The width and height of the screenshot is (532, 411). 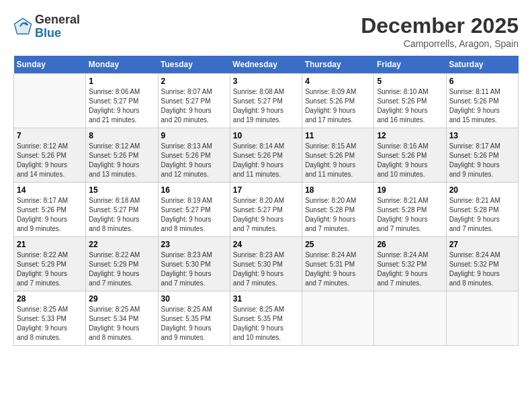 What do you see at coordinates (48, 33) in the screenshot?
I see `logo-blue: Blue` at bounding box center [48, 33].